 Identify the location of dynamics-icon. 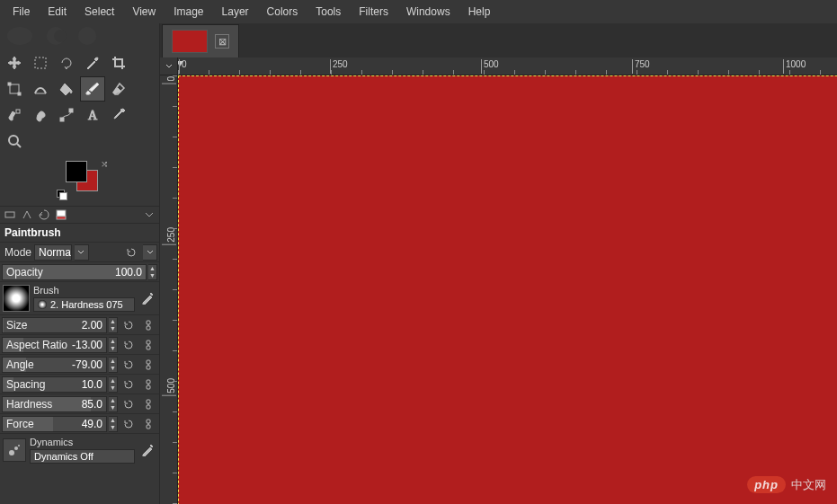
(14, 450).